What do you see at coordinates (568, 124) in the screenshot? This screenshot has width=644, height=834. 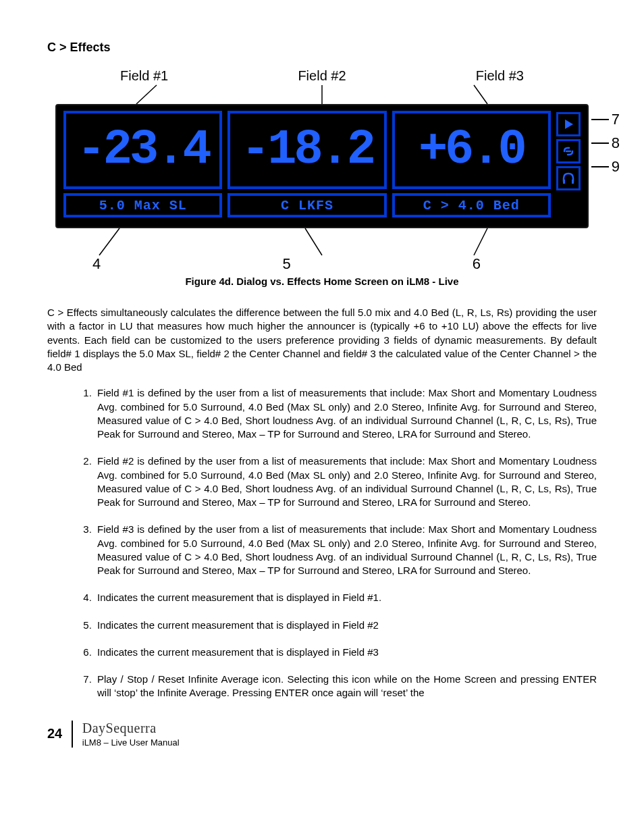 I see `play-icon` at bounding box center [568, 124].